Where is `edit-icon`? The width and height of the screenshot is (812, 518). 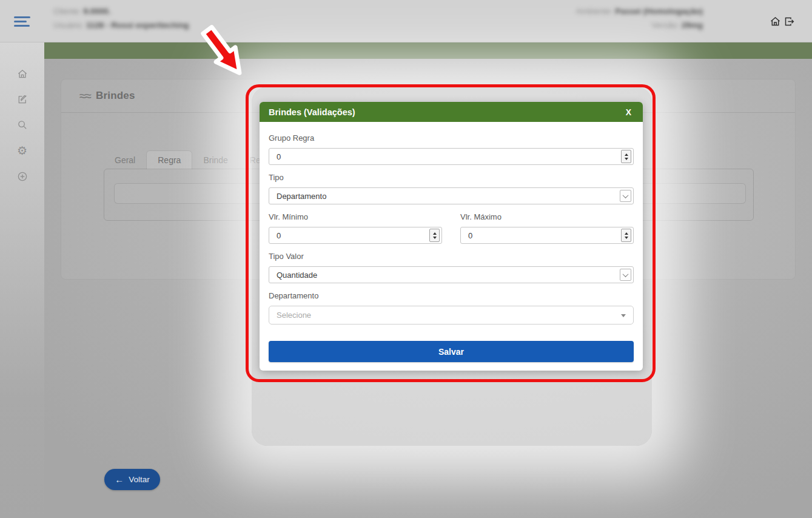 edit-icon is located at coordinates (22, 99).